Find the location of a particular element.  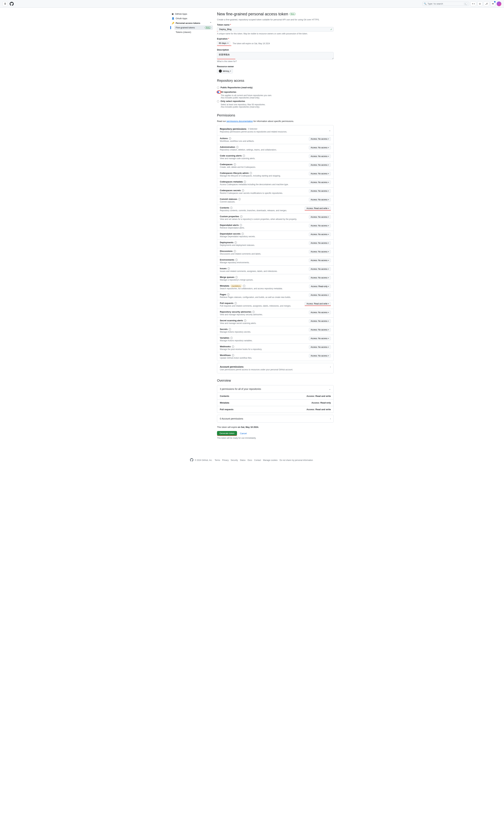

access-select-19: Access: Read and write is located at coordinates (318, 304).